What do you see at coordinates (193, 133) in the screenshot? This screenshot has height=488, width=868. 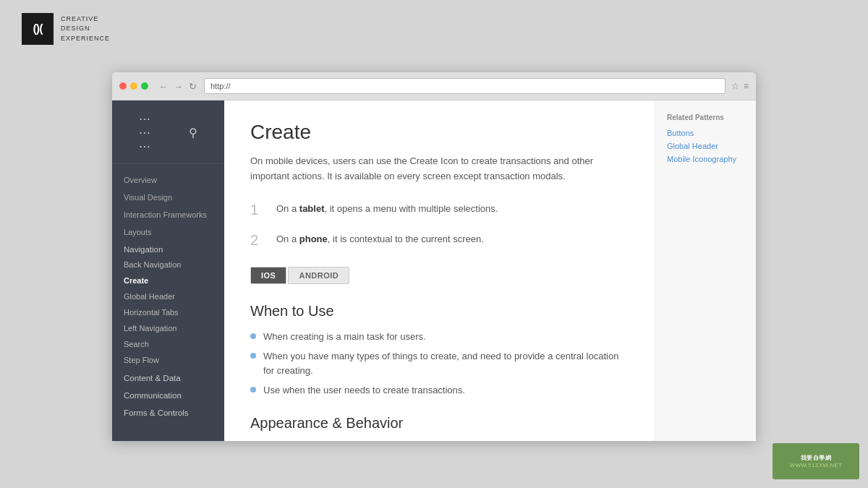 I see `search-icon: ⚲` at bounding box center [193, 133].